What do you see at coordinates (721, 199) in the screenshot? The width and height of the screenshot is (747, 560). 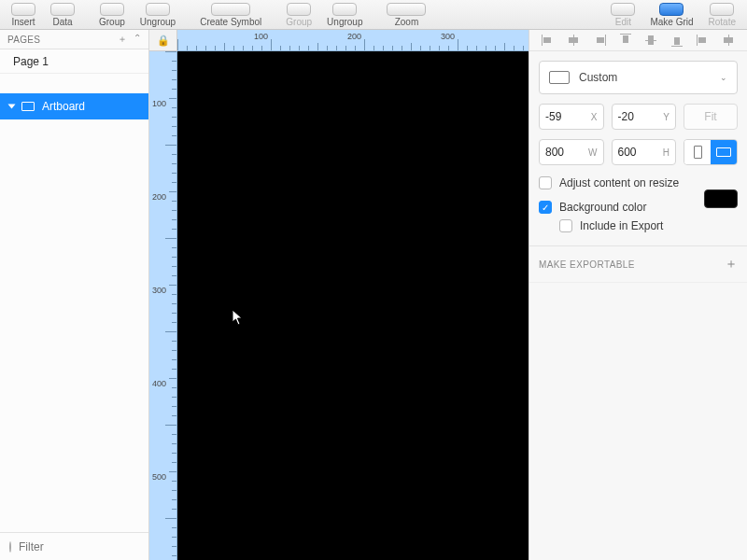 I see `bg-color-swatch` at bounding box center [721, 199].